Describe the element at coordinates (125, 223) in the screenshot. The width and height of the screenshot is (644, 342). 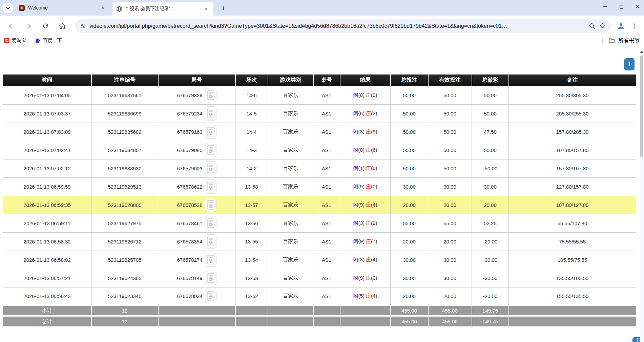
I see `cell-order-no: 523119627975` at that location.